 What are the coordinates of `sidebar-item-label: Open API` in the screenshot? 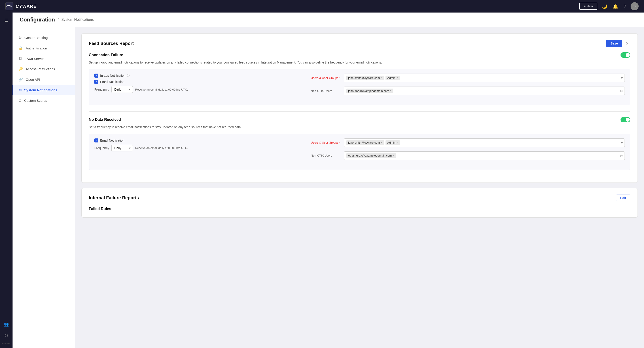 It's located at (33, 80).